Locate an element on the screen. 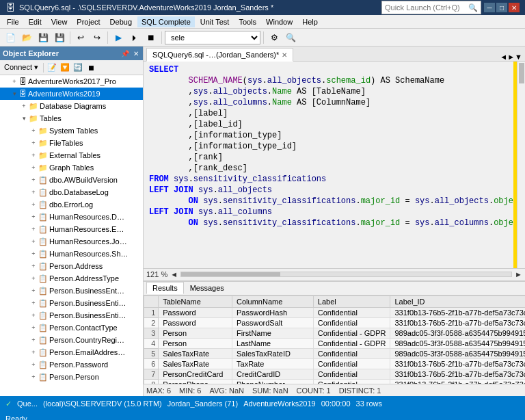 The height and width of the screenshot is (420, 525). expand-icon-graph-tables: + is located at coordinates (33, 168).